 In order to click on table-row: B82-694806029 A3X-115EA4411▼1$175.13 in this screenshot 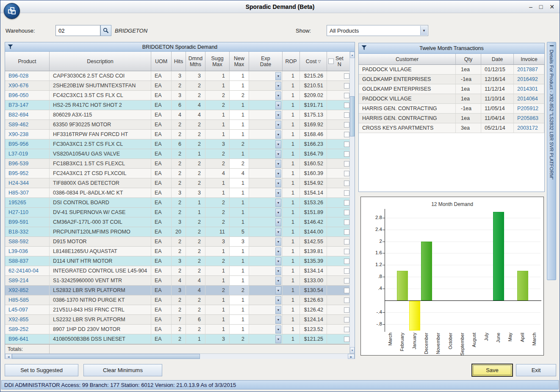, I will do `click(178, 115)`.